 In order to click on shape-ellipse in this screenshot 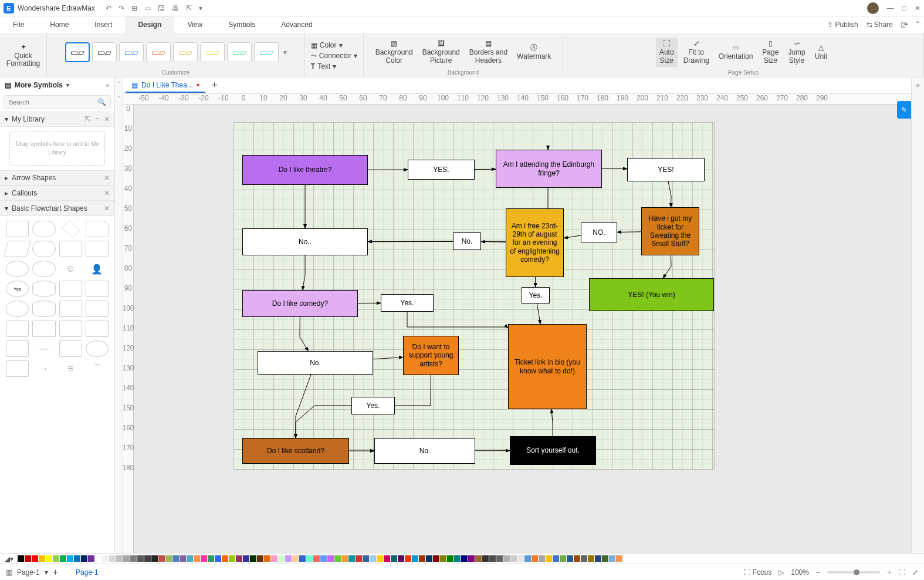, I will do `click(18, 269)`.